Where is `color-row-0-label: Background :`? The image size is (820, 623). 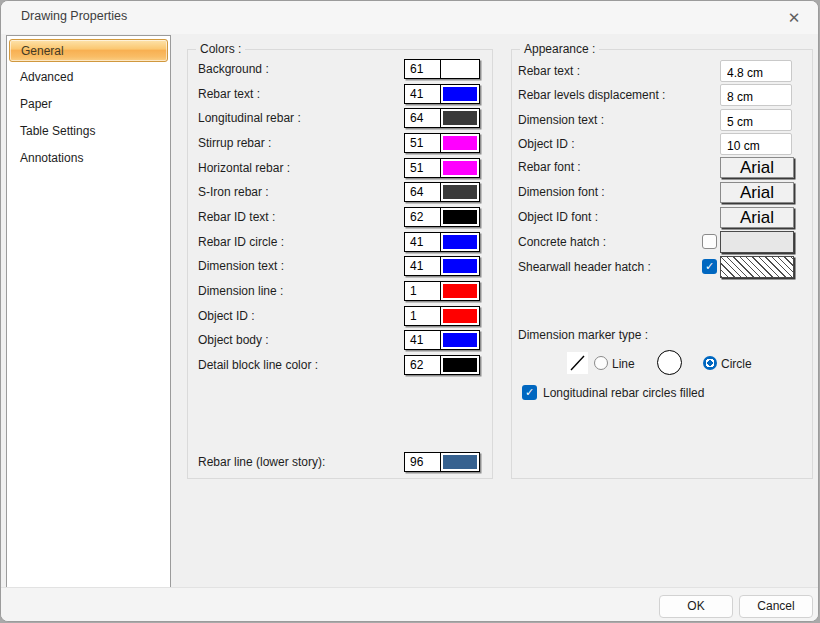
color-row-0-label: Background : is located at coordinates (234, 69).